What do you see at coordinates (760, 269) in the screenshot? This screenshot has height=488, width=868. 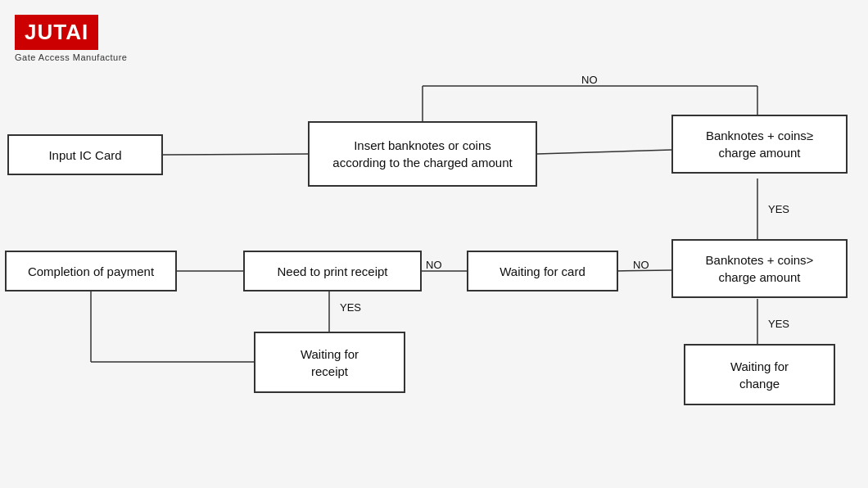 I see `banknotes-coins-gt-box: Banknotes + coins>charge amount` at bounding box center [760, 269].